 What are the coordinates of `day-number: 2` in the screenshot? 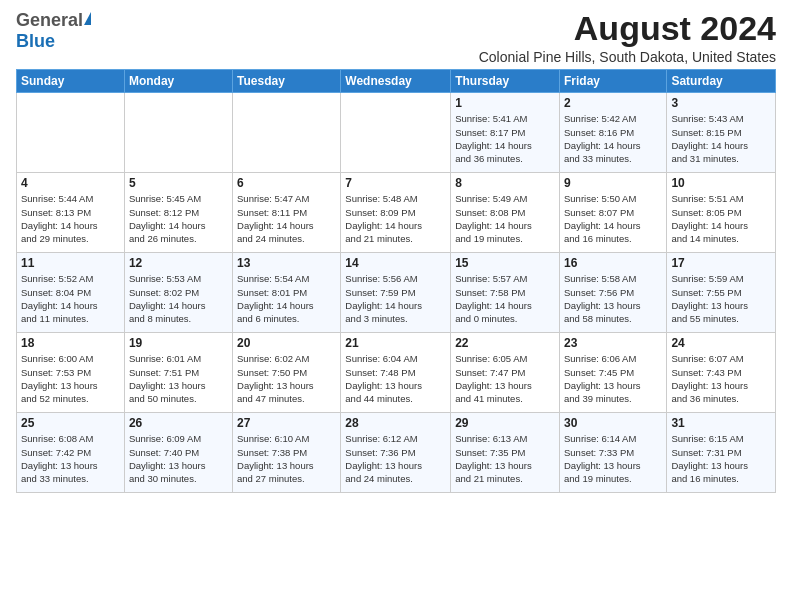 It's located at (613, 103).